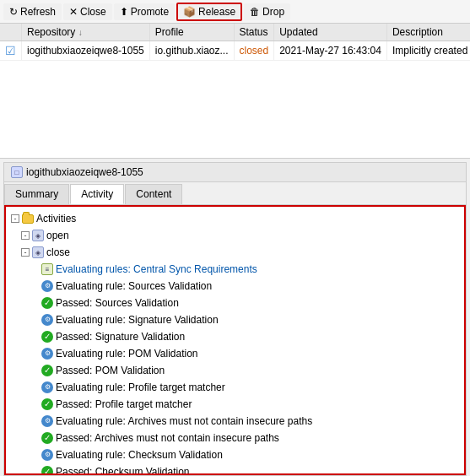  Describe the element at coordinates (250, 421) in the screenshot. I see `activity-item: ⚙ Evaluating rule: Archives must not con…` at that location.